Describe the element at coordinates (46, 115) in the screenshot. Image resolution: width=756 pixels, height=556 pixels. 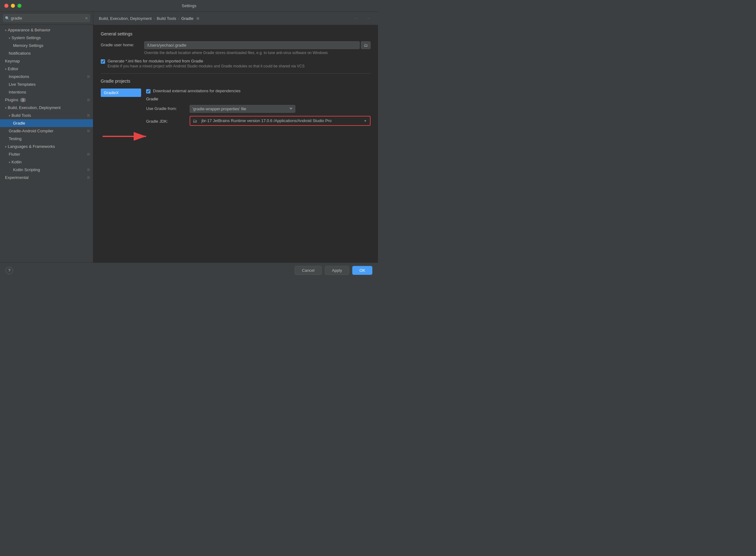
I see `sidebar-item-build-tools: ▾Build Tools ⊞` at that location.